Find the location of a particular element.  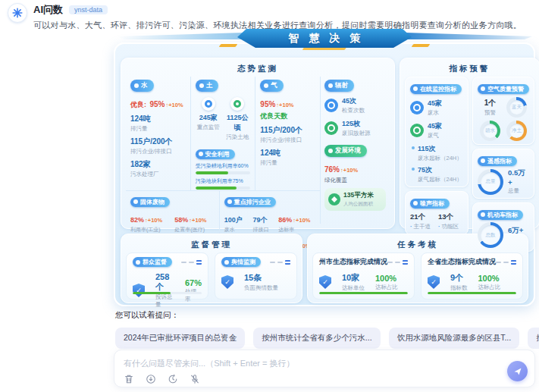

air-pill: 气 is located at coordinates (271, 86).